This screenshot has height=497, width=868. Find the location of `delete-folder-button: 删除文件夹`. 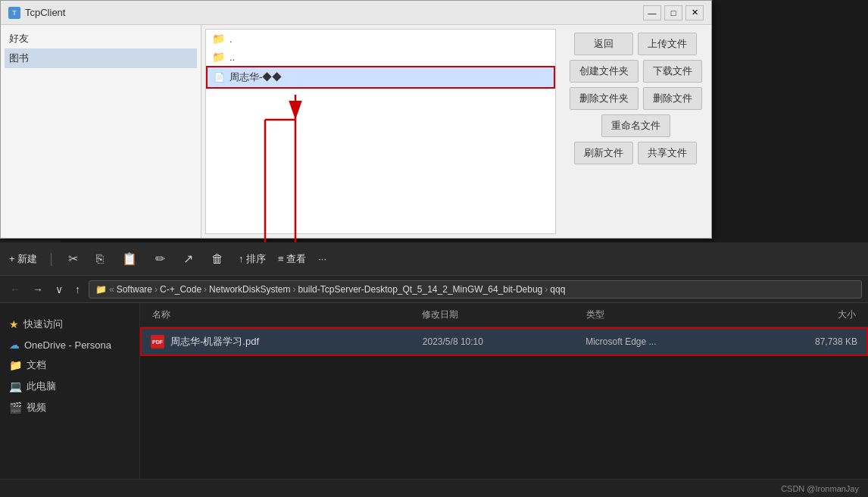

delete-folder-button: 删除文件夹 is located at coordinates (604, 98).